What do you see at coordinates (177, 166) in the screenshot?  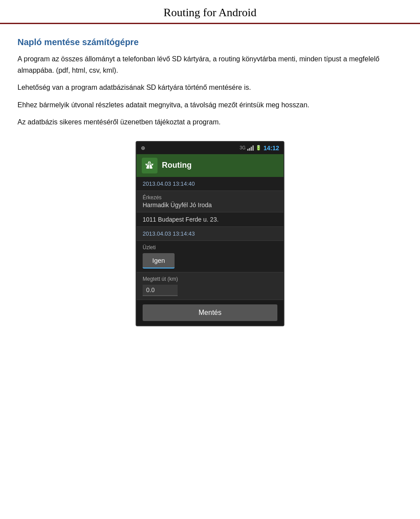 I see `app-title: Routing` at bounding box center [177, 166].